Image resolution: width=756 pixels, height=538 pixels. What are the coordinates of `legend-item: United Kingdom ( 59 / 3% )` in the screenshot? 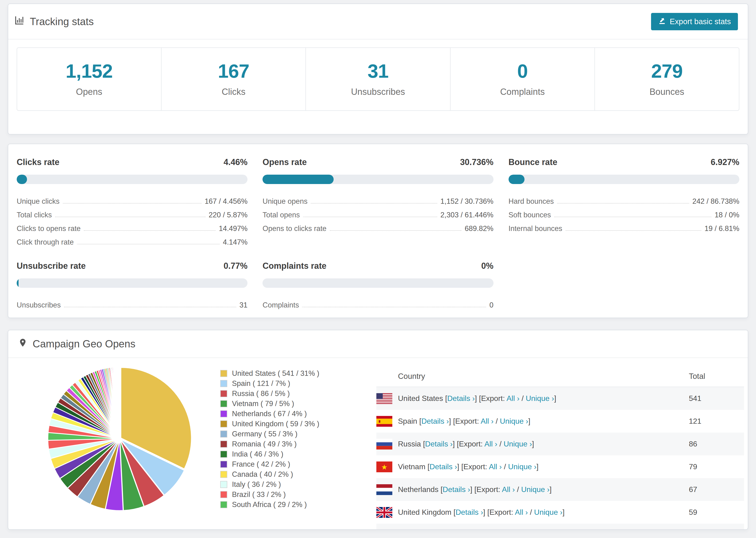 It's located at (286, 424).